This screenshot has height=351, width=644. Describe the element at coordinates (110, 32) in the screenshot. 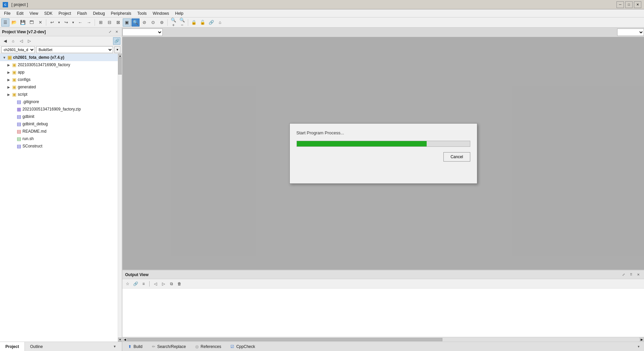

I see `panel-expand-btn: ⤢` at that location.